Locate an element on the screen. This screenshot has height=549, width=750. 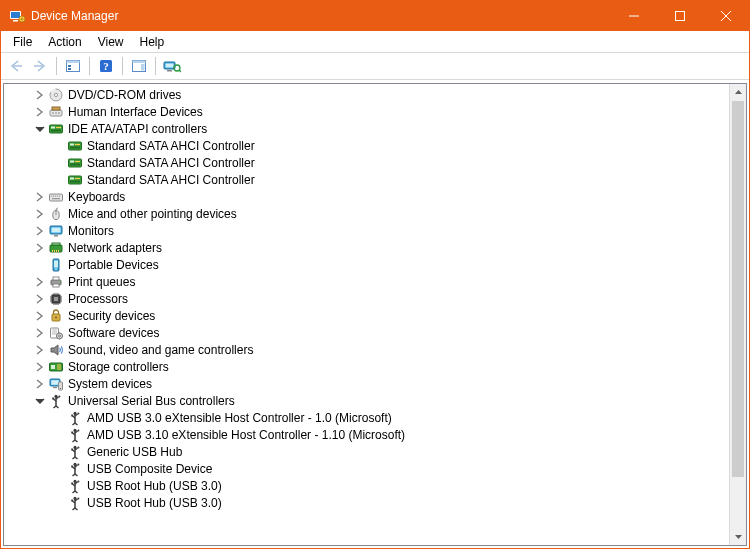
scroll-up-button is located at coordinates (738, 92).